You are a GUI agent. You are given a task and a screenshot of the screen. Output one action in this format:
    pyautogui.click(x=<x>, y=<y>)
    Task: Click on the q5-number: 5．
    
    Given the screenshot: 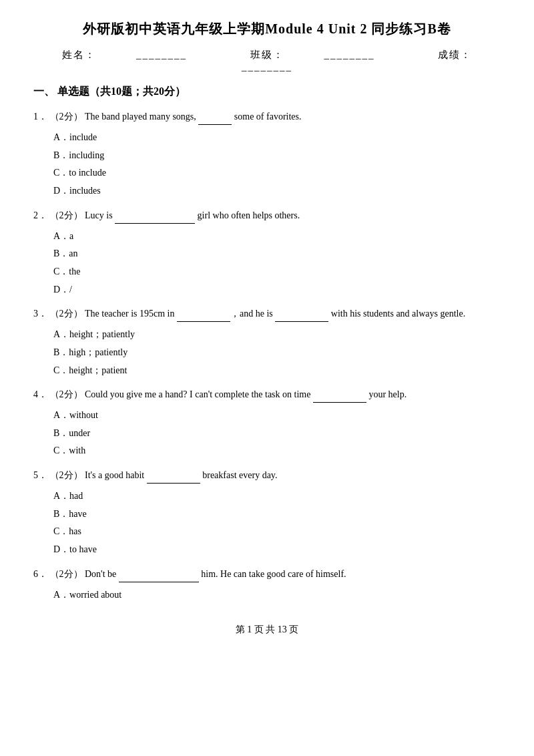 What is the action you would take?
    pyautogui.click(x=40, y=476)
    